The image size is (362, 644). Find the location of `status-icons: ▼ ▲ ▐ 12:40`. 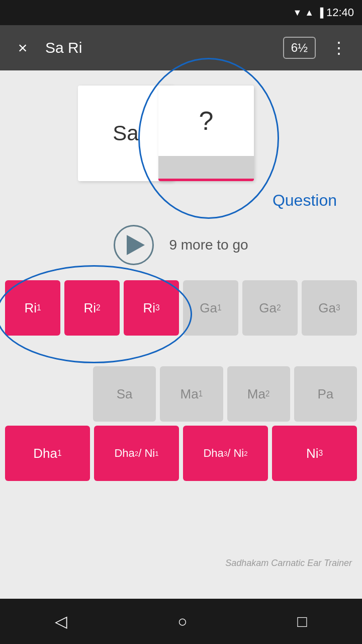

status-icons: ▼ ▲ ▐ 12:40 is located at coordinates (324, 13).